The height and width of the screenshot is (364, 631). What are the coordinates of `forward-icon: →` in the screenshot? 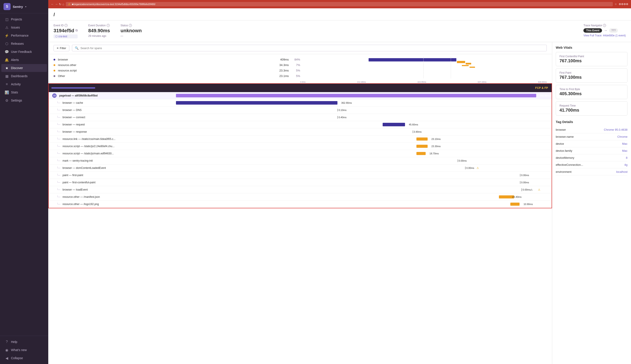 It's located at (57, 4).